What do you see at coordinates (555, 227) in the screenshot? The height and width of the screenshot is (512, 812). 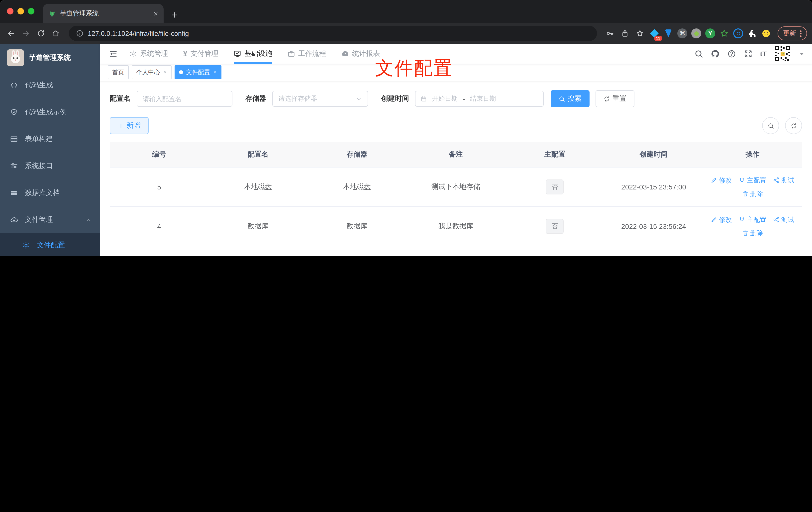 I see `master-tag: 否` at bounding box center [555, 227].